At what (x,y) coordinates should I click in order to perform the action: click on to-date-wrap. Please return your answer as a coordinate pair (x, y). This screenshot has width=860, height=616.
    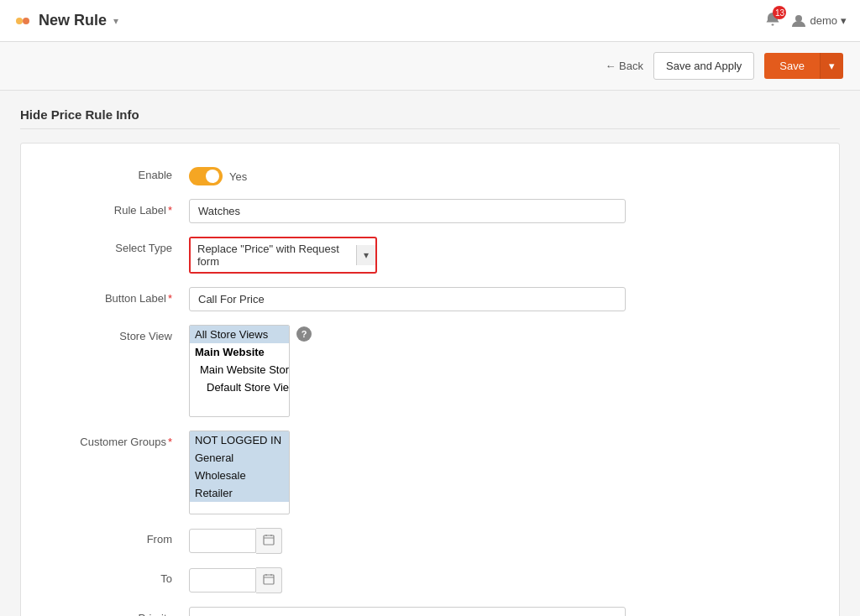
    Looking at the image, I should click on (407, 581).